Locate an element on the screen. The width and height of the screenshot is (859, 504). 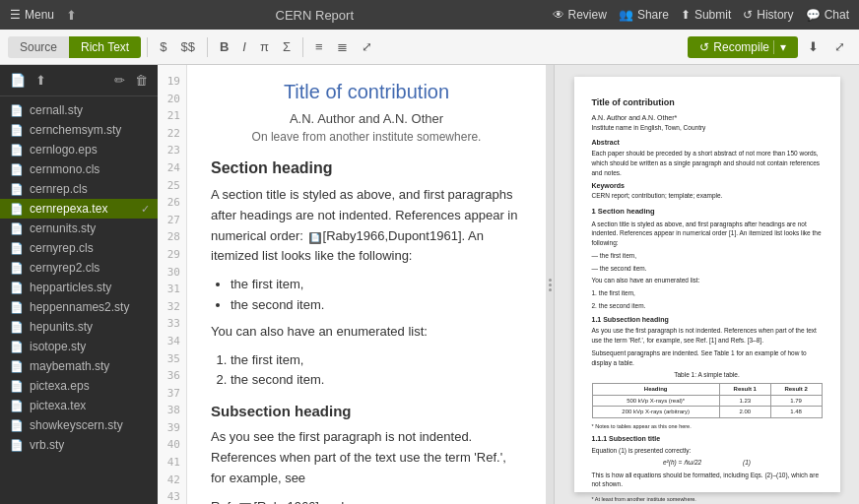
table-cell: 200 kVp X-rays (arbitrary) is located at coordinates (656, 411).